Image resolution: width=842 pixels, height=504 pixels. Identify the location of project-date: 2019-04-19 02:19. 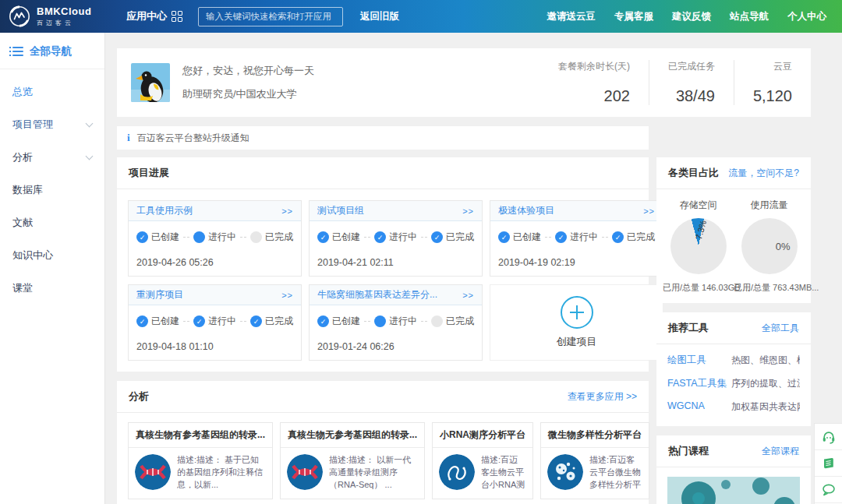
(577, 263).